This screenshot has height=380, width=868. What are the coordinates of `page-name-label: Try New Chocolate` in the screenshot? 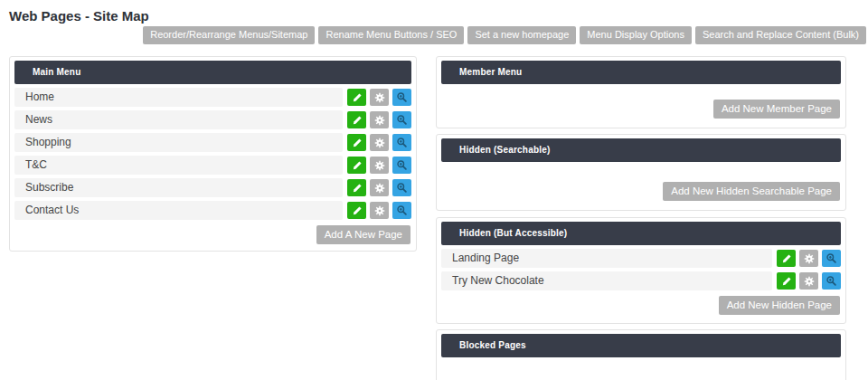 It's located at (607, 280).